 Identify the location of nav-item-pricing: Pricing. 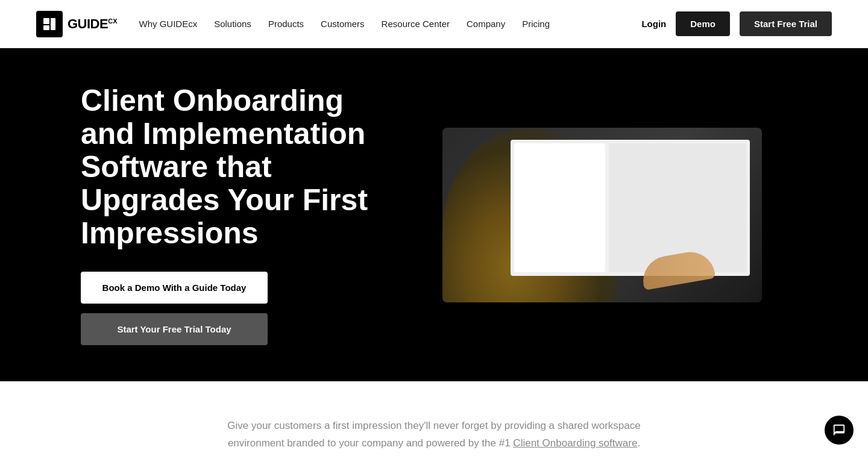
(536, 24).